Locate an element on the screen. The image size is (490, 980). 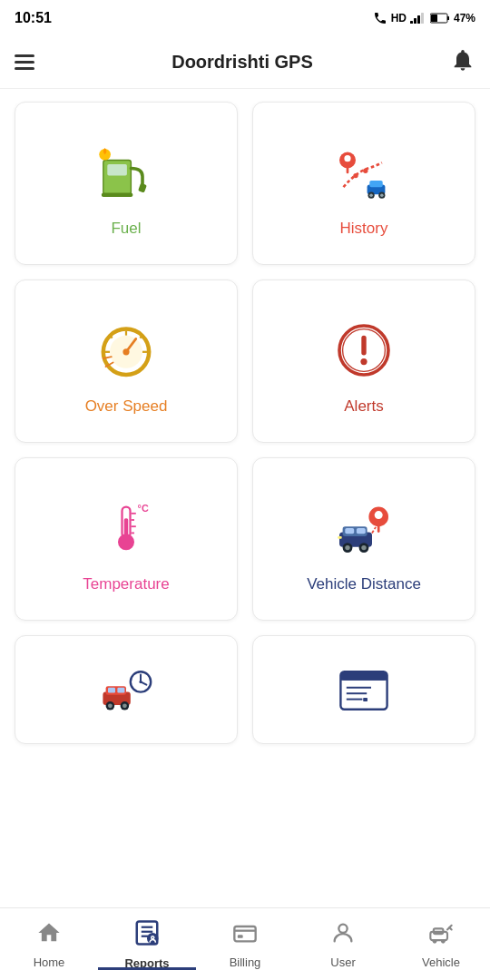
user-icon is located at coordinates (343, 936).